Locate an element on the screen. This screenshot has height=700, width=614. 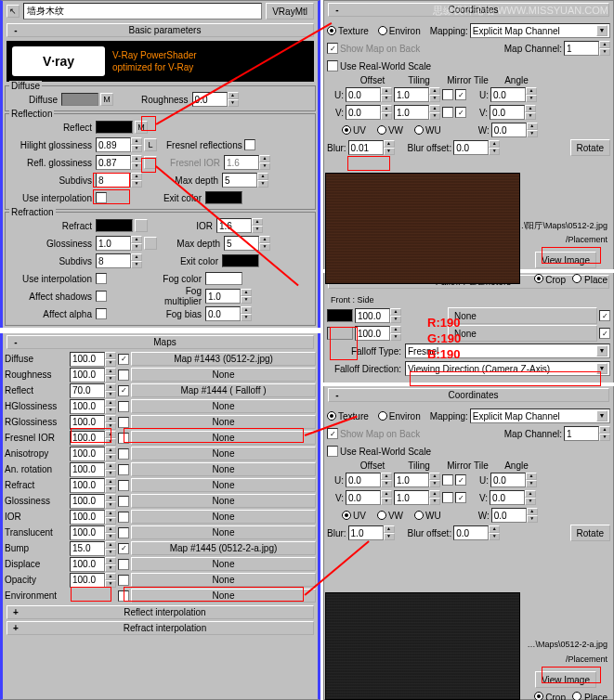
mapch-spinner: ▲▼ is located at coordinates (587, 48).